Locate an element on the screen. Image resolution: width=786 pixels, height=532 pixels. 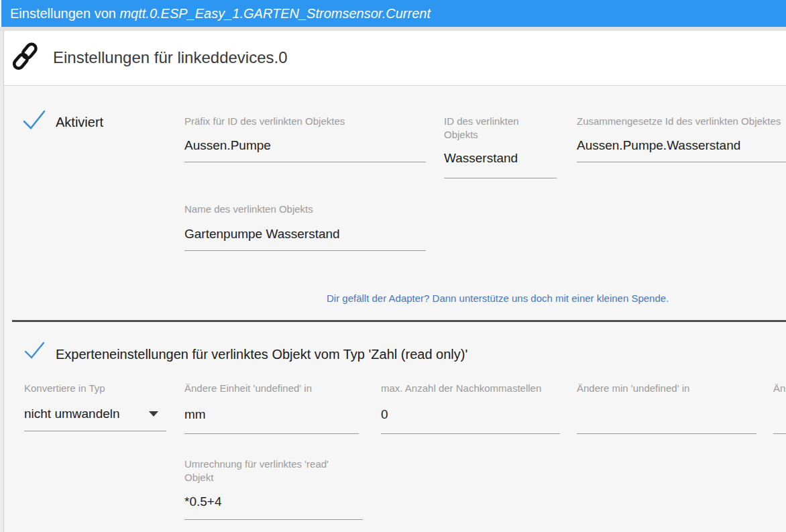
dialog-titlebar: Einstellungen von mqtt.0.ESP_Easy_1.GART… is located at coordinates (394, 13).